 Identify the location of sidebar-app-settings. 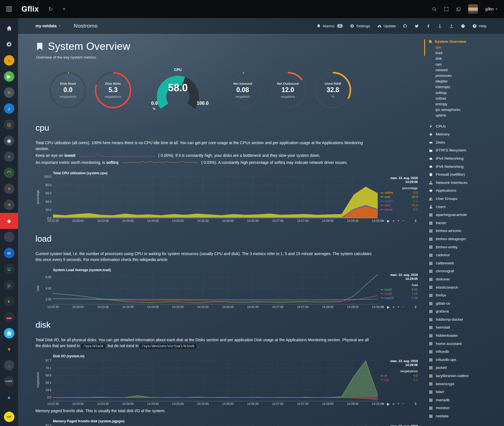
(9, 44).